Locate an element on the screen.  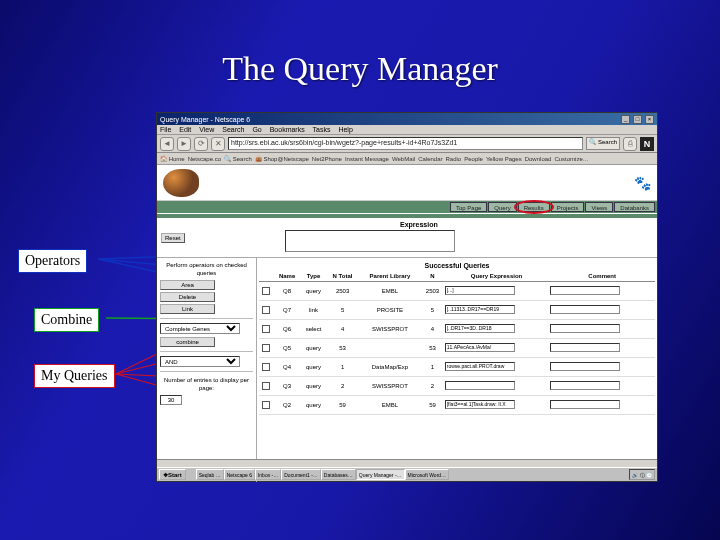
combine-button: combine is located at coordinates (188, 342).